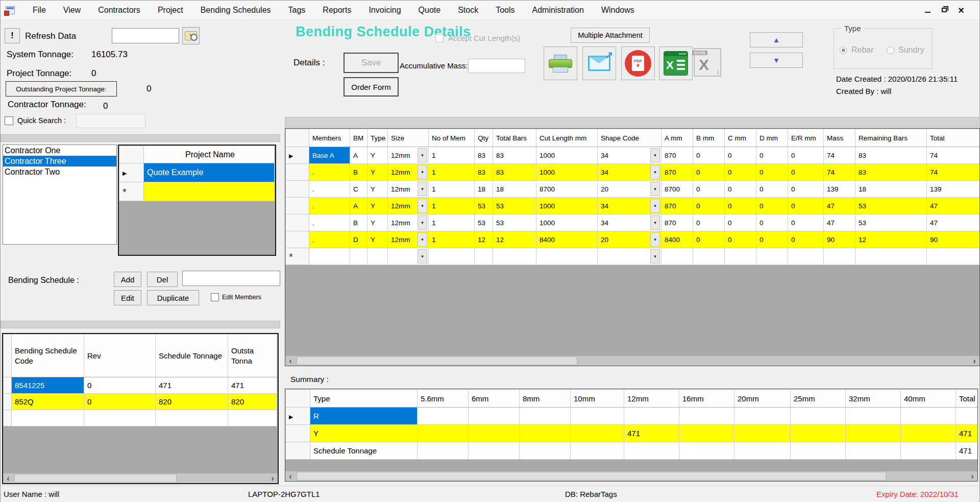 The width and height of the screenshot is (980, 502). What do you see at coordinates (192, 402) in the screenshot?
I see `grid-cell: 820` at bounding box center [192, 402].